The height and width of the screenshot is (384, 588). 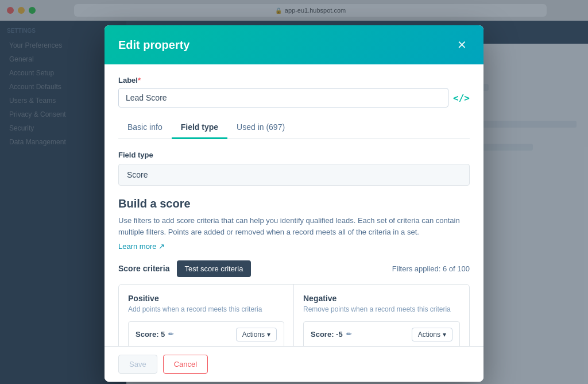 What do you see at coordinates (294, 80) in the screenshot?
I see `label-field-label: Label*` at bounding box center [294, 80].